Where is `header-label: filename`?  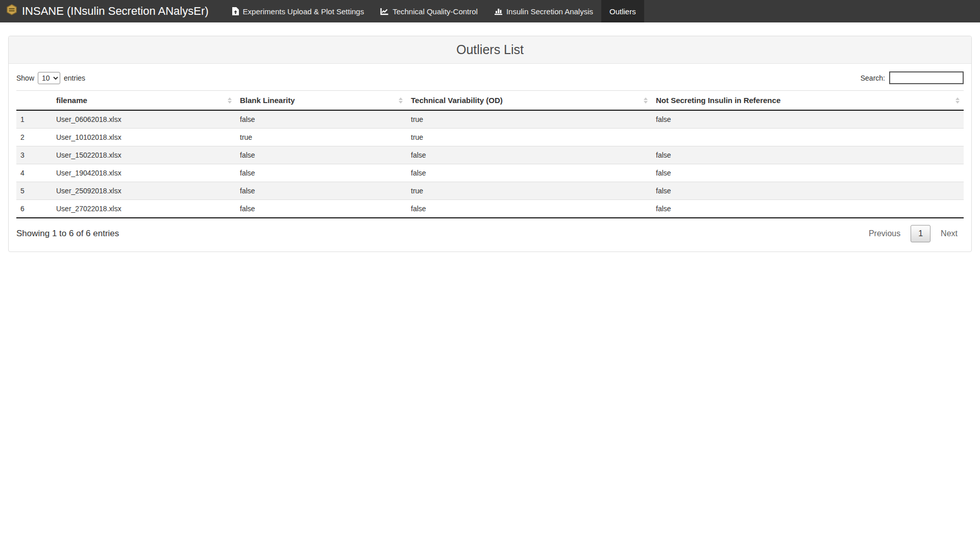 header-label: filename is located at coordinates (71, 100).